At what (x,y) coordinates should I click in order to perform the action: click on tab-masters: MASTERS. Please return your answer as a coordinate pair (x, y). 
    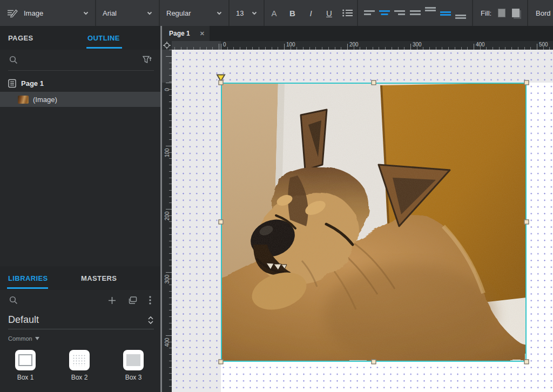
    Looking at the image, I should click on (99, 278).